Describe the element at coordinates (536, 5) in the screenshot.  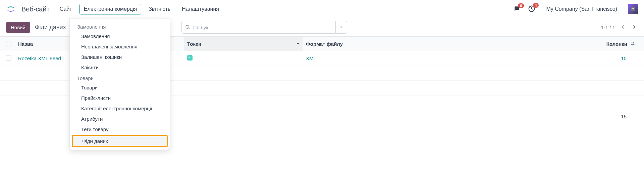
I see `activity-badge: 4` at that location.